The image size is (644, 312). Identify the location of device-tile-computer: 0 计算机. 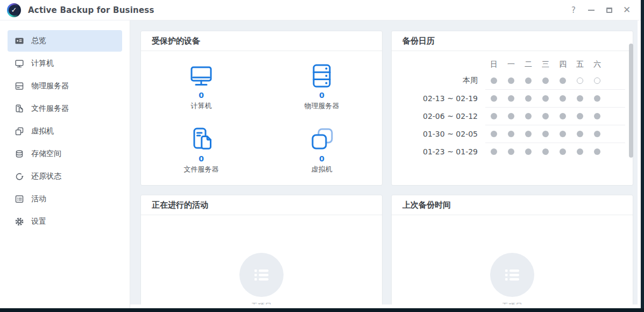
(201, 90).